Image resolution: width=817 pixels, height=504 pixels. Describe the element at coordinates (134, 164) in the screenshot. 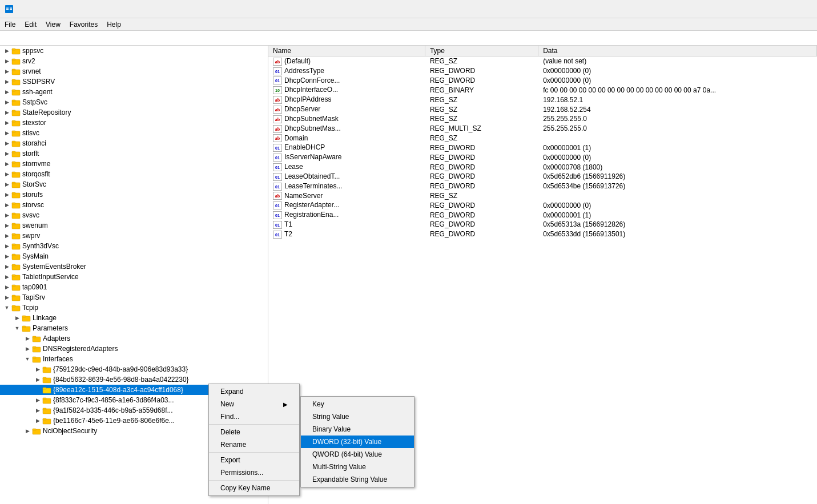

I see `tree-item-stornvme: ▶ stornvme` at that location.